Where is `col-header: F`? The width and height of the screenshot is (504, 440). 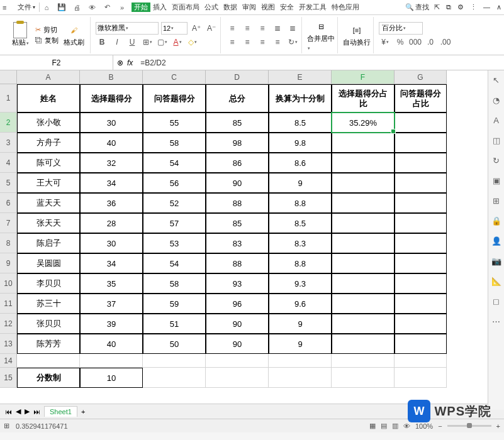 col-header: F is located at coordinates (363, 77).